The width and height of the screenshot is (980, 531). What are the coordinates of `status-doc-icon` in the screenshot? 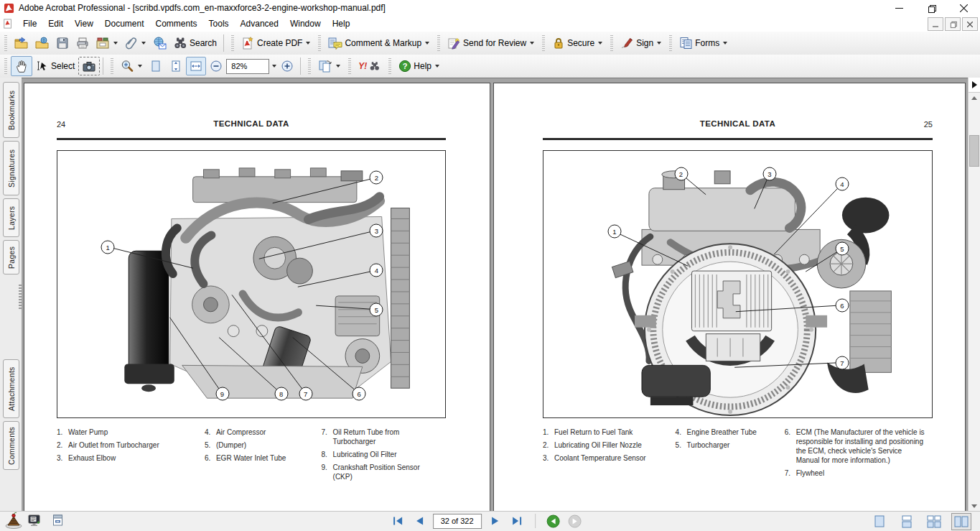 It's located at (57, 520).